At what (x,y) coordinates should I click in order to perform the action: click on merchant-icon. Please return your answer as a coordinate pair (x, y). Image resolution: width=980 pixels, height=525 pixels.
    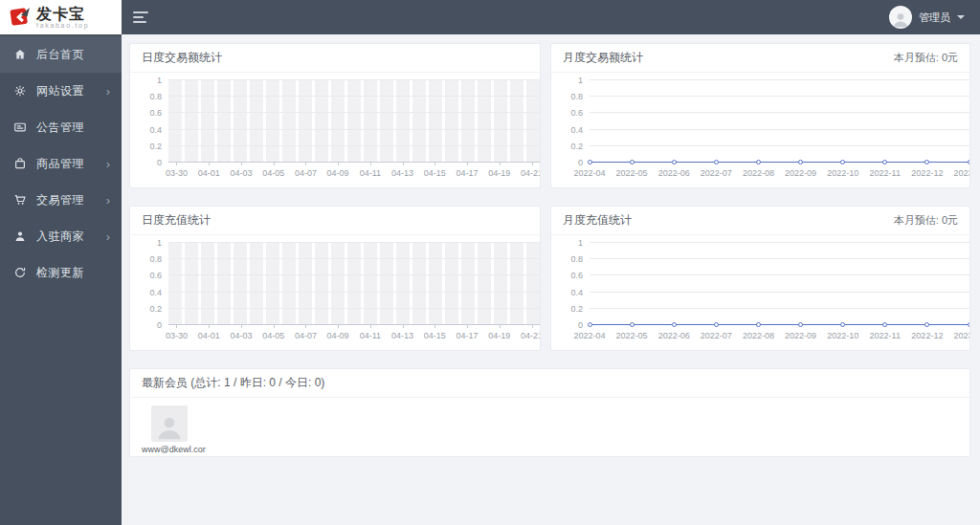
    Looking at the image, I should click on (20, 236).